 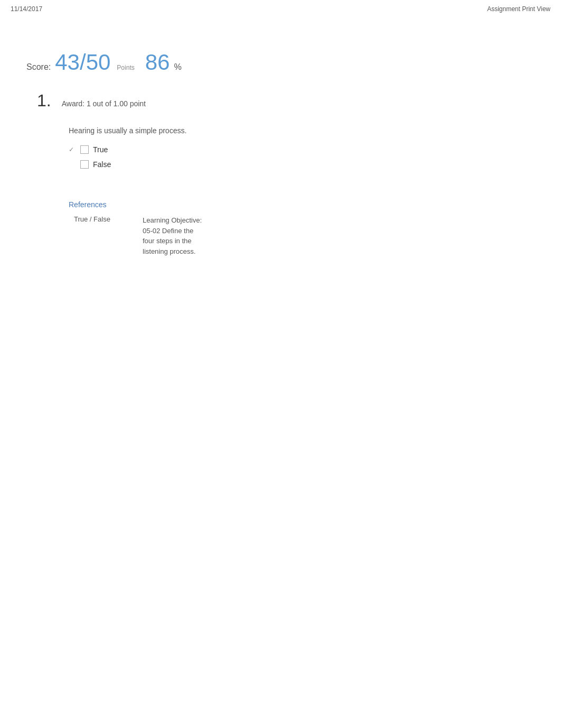 I want to click on score-value: 43/50, so click(x=82, y=62).